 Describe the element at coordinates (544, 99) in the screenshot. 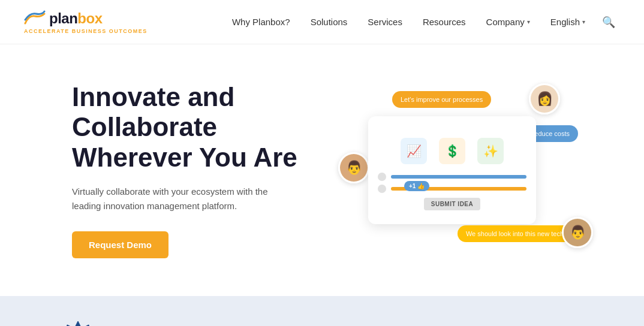

I see `avatar-1: 👩` at that location.